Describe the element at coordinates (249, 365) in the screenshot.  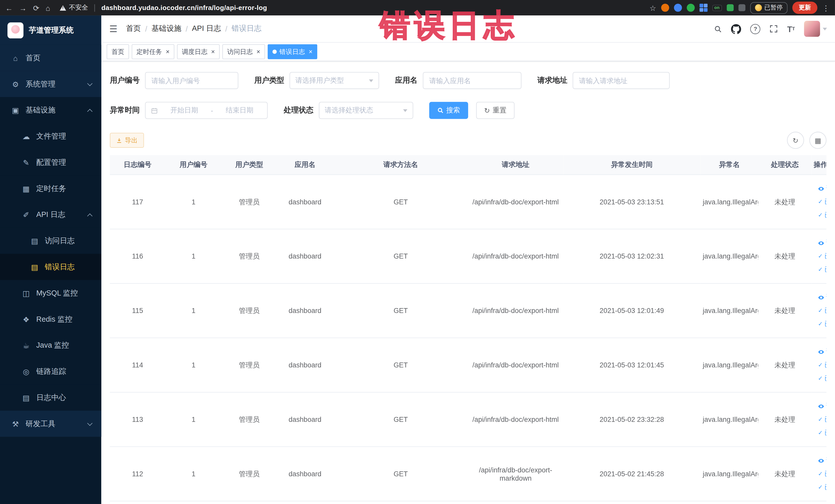
I see `user-type-cell: 管理员` at that location.